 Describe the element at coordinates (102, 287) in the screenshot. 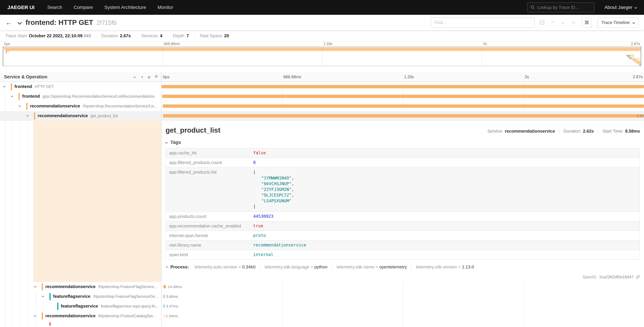

I see `span-name: recommendationservice/hipstershop.Featur…` at that location.